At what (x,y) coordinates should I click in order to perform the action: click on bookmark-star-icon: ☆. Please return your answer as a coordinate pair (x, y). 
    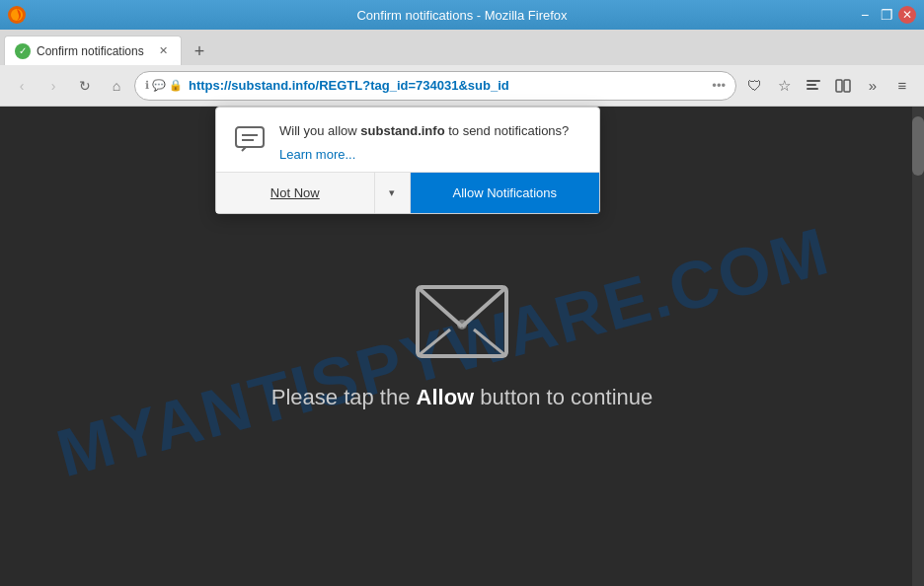
    Looking at the image, I should click on (784, 86).